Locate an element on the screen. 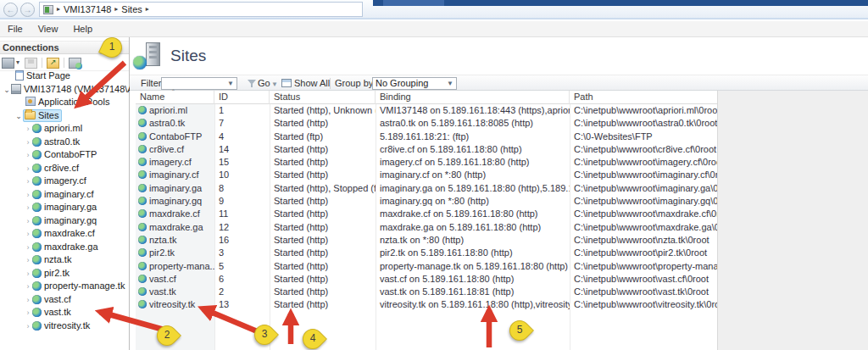 The image size is (868, 350). tree-item-site: ›imagery.cf is located at coordinates (64, 181).